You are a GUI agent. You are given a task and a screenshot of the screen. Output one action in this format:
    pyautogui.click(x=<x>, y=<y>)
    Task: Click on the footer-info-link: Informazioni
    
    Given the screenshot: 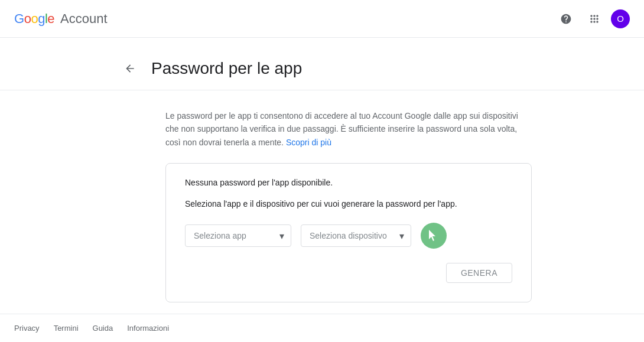 What is the action you would take?
    pyautogui.click(x=148, y=328)
    